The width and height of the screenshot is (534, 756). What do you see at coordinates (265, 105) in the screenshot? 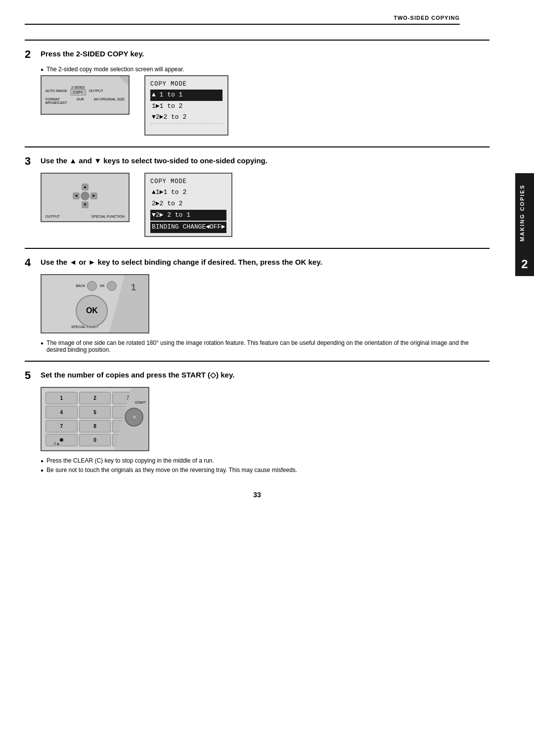
I see `step-2-images: AUTO IMAGE 2-SIDED COPY OUTPUT FORMAT BR…` at bounding box center [265, 105].